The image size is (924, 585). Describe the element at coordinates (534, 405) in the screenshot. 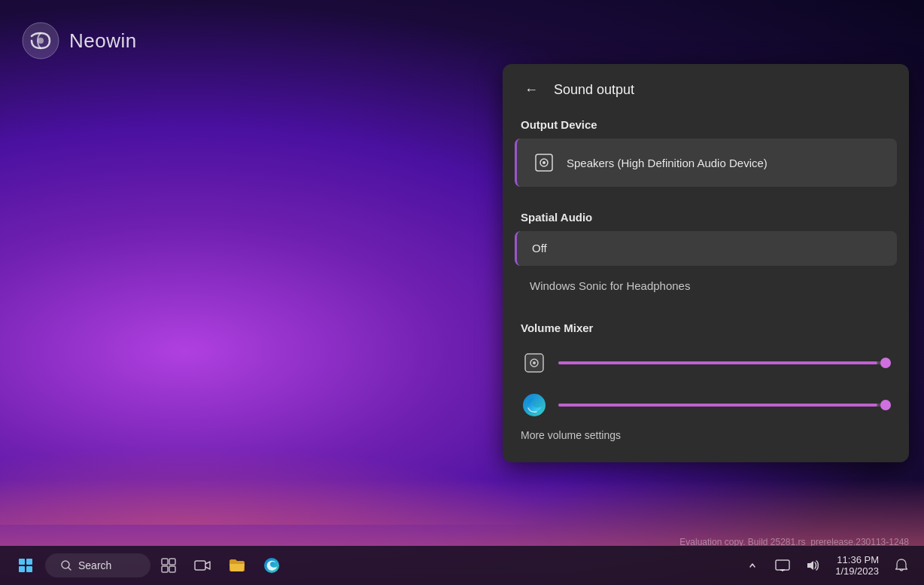

I see `edge-audio-icon` at that location.